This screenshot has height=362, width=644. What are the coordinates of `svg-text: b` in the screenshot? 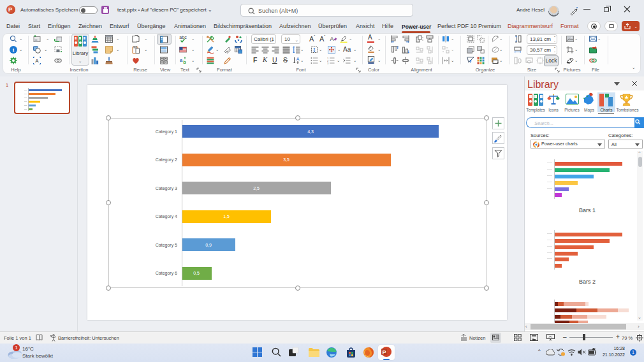 It's located at (185, 62).